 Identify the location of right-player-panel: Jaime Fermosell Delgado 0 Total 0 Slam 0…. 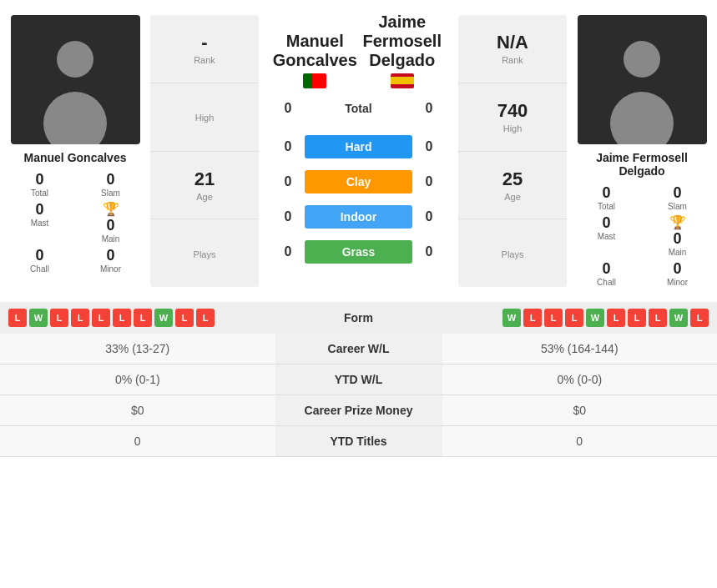
(642, 151).